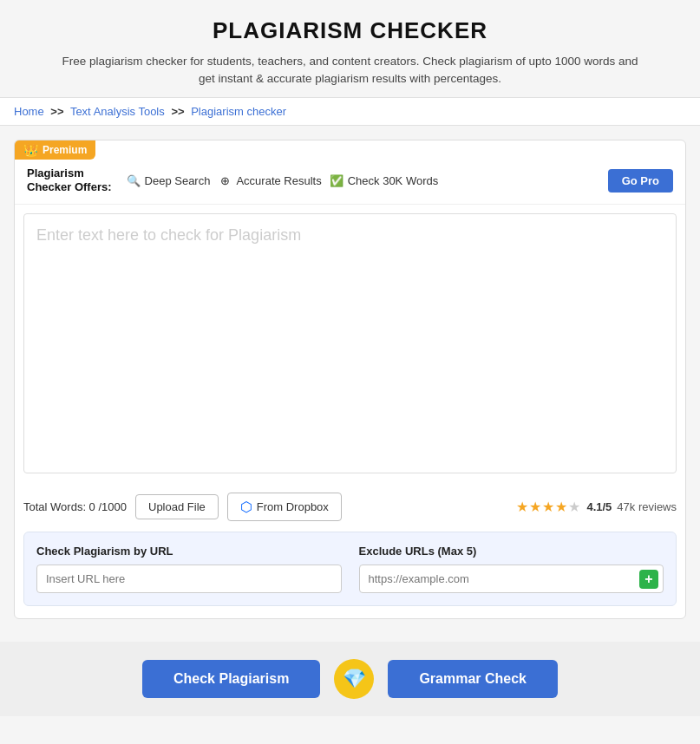 This screenshot has height=744, width=700. What do you see at coordinates (350, 111) in the screenshot?
I see `breadcrumb: Home >> Text Analysis Tools >> Plagiaris…` at bounding box center [350, 111].